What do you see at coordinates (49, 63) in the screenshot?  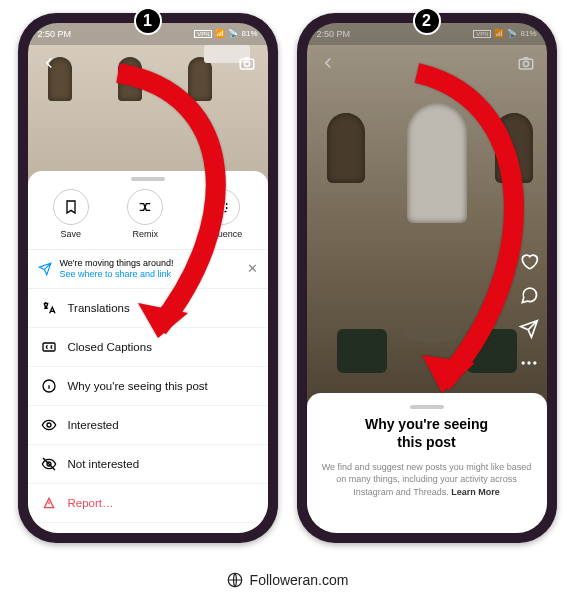 I see `back-icon` at bounding box center [49, 63].